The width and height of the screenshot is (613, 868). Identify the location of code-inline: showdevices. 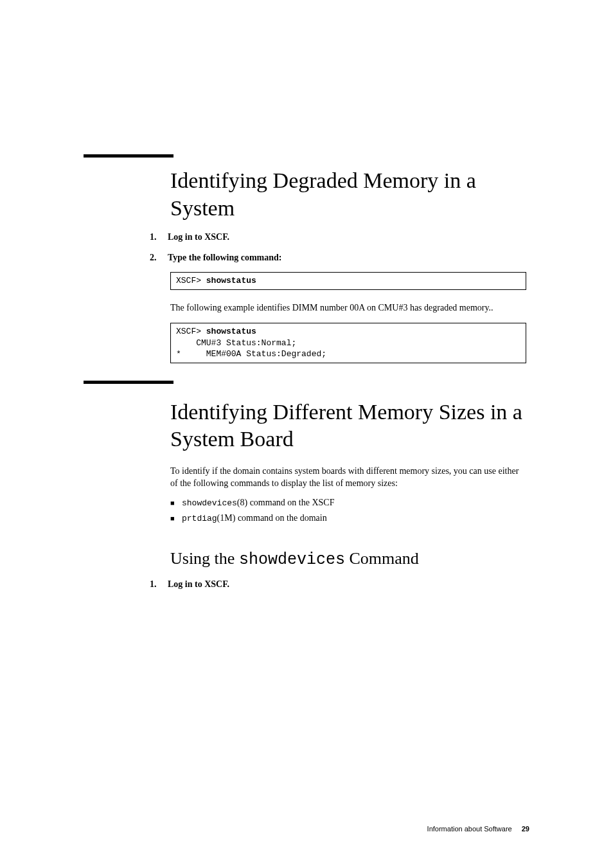
(209, 503).